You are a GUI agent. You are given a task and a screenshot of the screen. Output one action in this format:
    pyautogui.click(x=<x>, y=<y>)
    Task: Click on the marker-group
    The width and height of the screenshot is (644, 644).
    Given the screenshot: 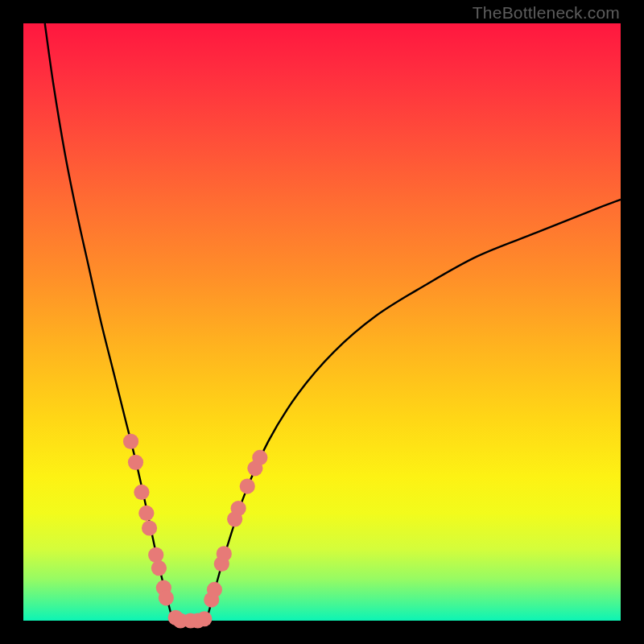 What is the action you would take?
    pyautogui.click(x=195, y=531)
    